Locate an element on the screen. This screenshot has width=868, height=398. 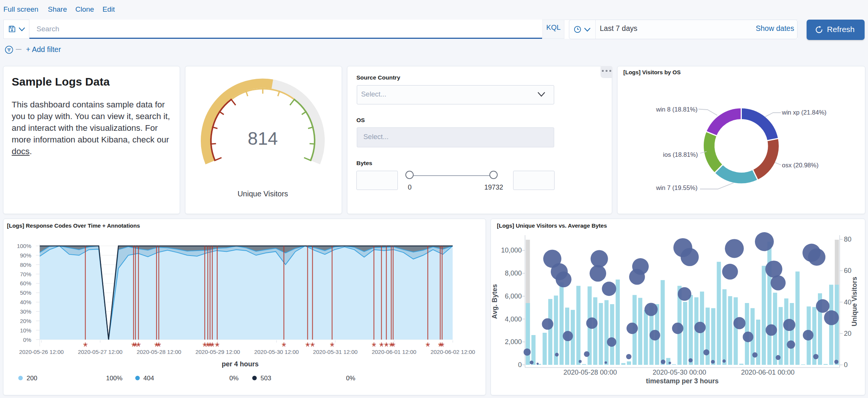
svg-text: 50% is located at coordinates (25, 292).